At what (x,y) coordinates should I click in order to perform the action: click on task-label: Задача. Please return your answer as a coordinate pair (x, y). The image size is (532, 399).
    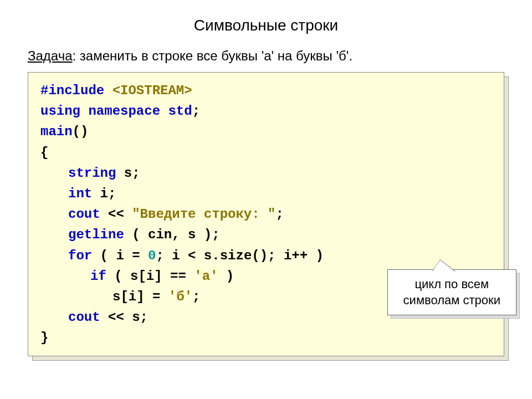
    Looking at the image, I should click on (50, 55).